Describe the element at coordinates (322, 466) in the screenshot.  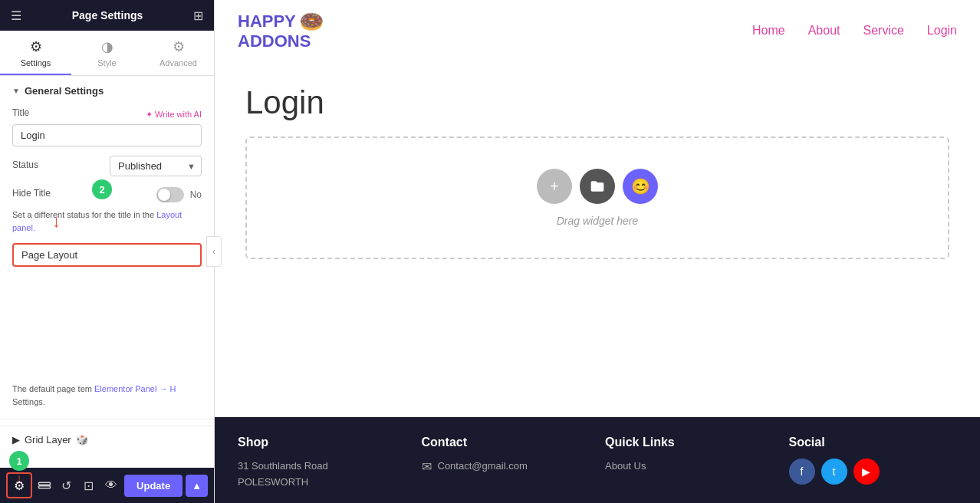
I see `footer-address: 31 Southlands Road` at that location.